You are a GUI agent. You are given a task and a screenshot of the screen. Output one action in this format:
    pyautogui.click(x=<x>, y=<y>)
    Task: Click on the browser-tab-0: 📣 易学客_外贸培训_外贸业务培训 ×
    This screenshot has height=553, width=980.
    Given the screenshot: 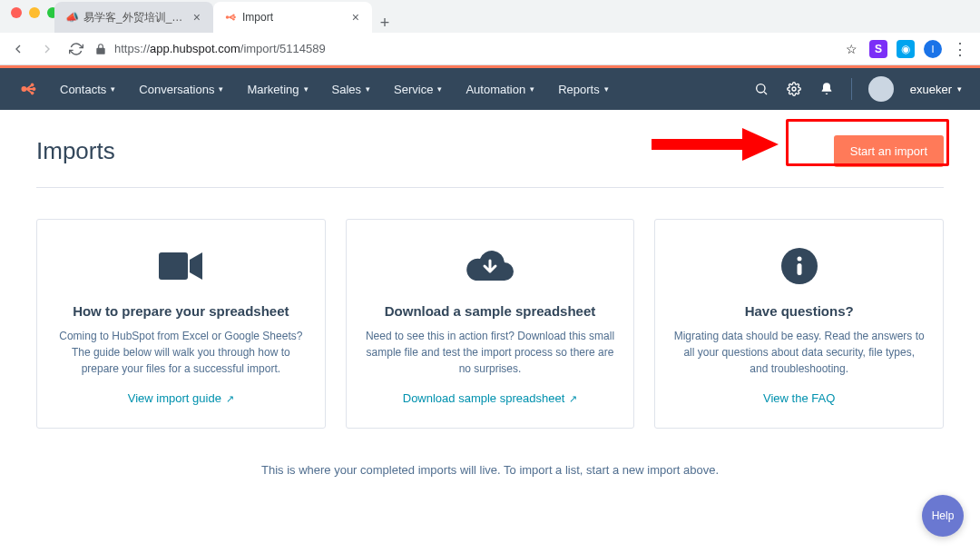 What is the action you would take?
    pyautogui.click(x=134, y=17)
    